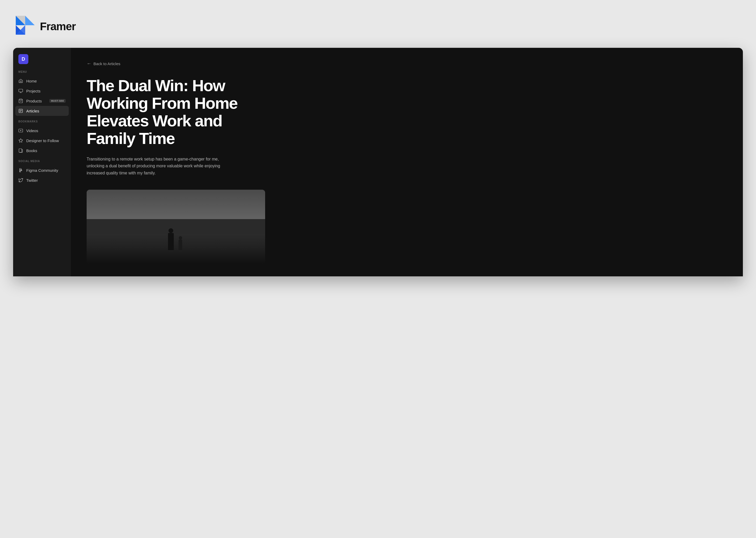 Image resolution: width=756 pixels, height=538 pixels. Describe the element at coordinates (21, 131) in the screenshot. I see `videos-icon` at that location.